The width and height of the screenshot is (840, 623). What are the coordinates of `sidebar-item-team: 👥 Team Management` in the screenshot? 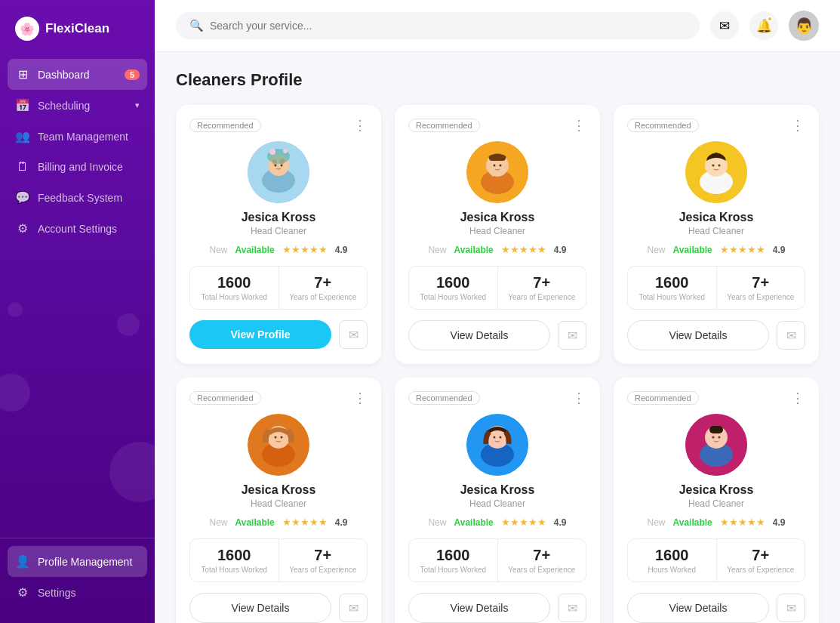 It's located at (77, 136).